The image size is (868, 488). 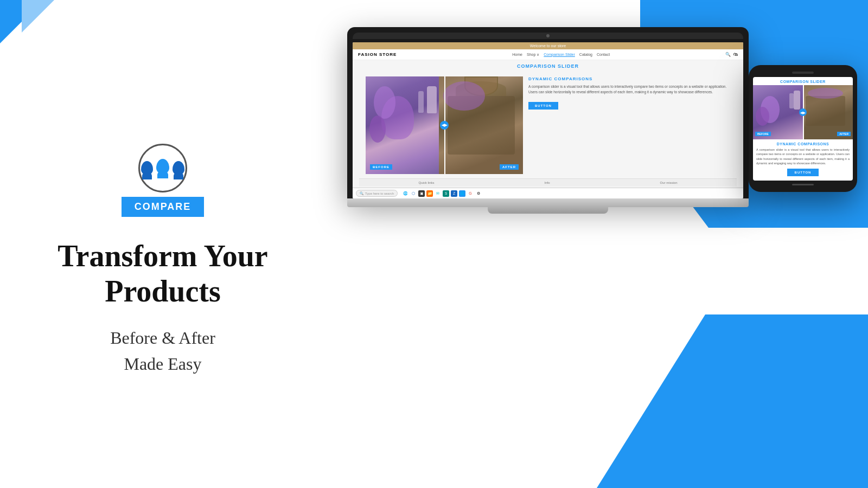 I want to click on after-label: AFTER, so click(x=509, y=167).